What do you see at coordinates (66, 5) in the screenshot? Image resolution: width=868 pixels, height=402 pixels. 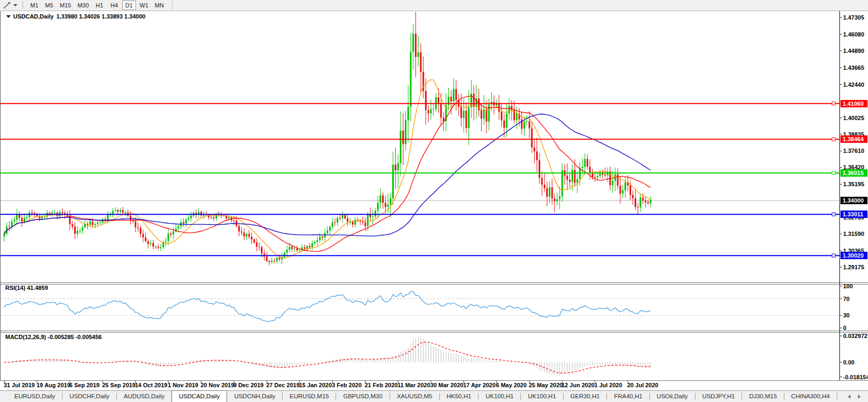 I see `timeframe-button-m15: M15` at bounding box center [66, 5].